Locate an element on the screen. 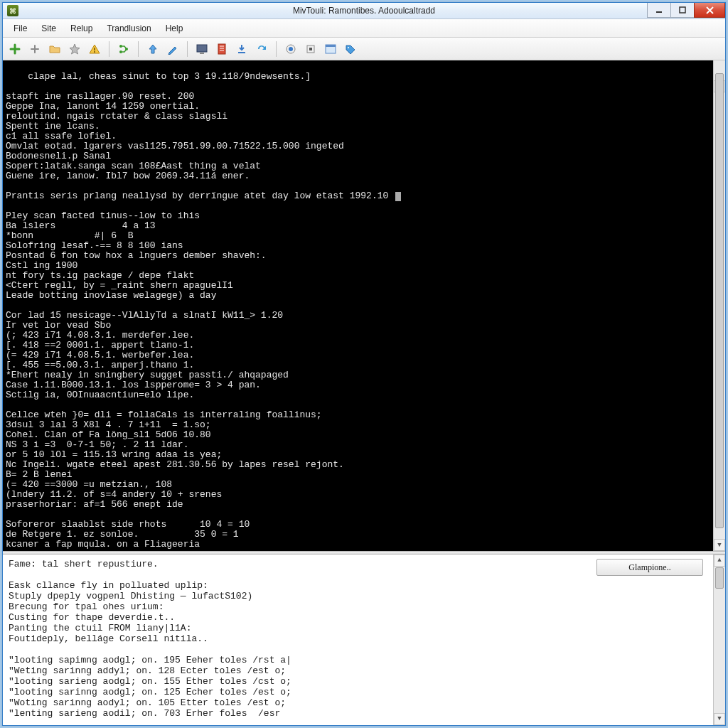 The image size is (728, 728). menu-site: Site is located at coordinates (48, 28).